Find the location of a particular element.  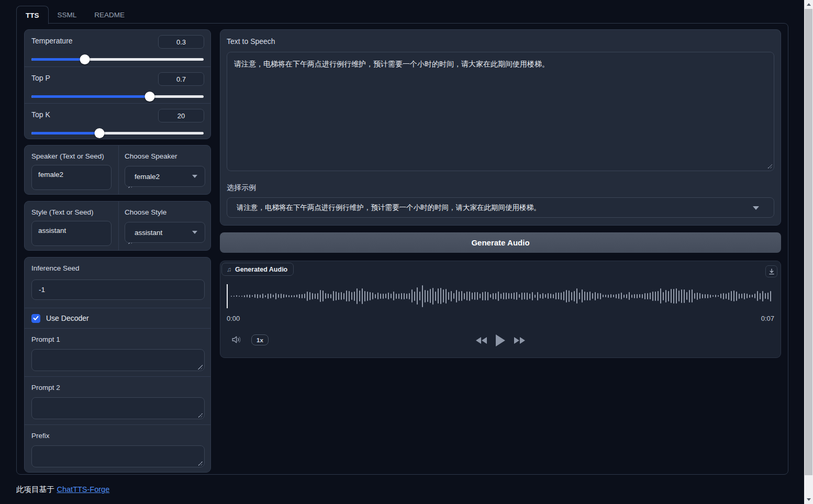

tab-ssml: SSML is located at coordinates (67, 15).